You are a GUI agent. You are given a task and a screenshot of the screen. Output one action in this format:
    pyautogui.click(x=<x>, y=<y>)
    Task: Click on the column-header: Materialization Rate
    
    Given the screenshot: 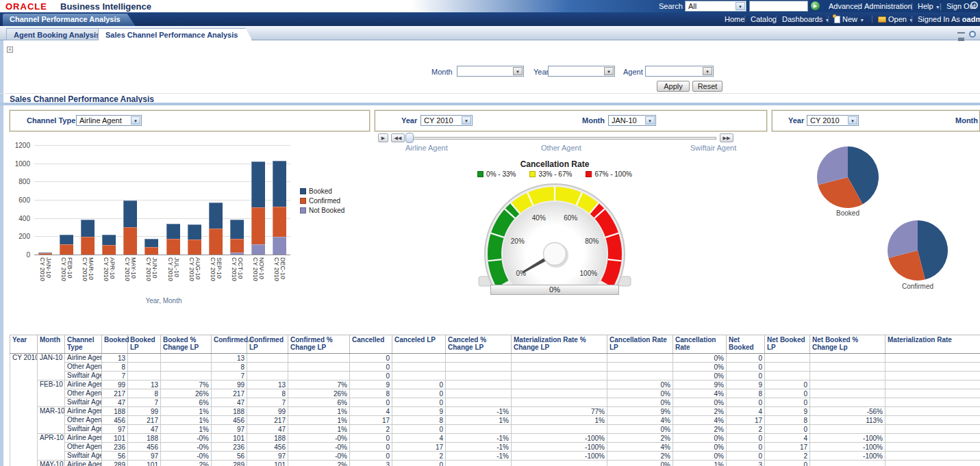 What is the action you would take?
    pyautogui.click(x=933, y=345)
    